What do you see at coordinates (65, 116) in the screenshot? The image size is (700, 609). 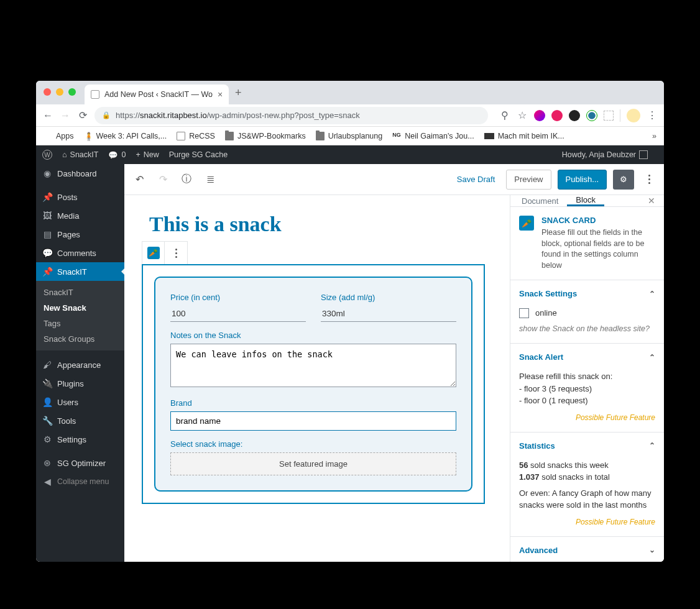 I see `forward-button: →` at bounding box center [65, 116].